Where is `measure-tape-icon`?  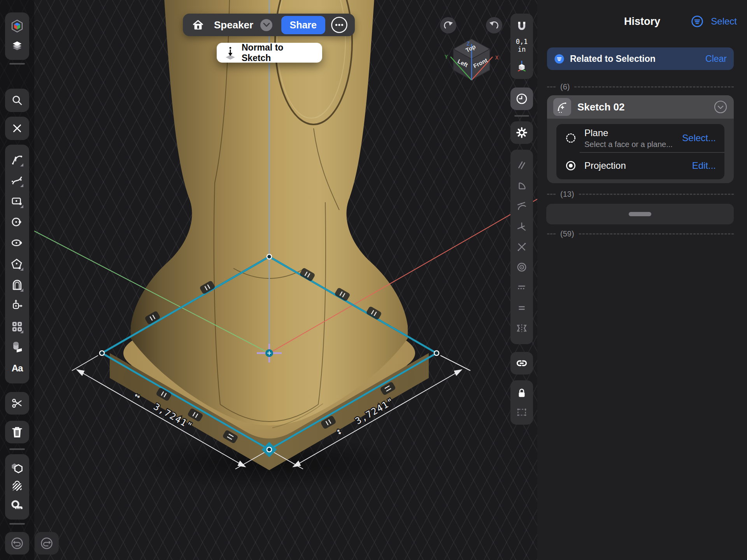 measure-tape-icon is located at coordinates (17, 506).